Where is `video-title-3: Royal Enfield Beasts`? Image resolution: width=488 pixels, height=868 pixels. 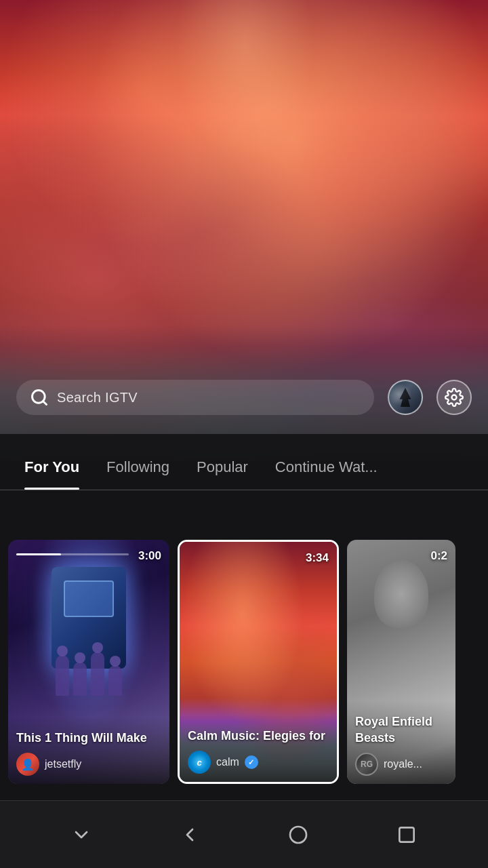
video-title-3: Royal Enfield Beasts is located at coordinates (401, 730).